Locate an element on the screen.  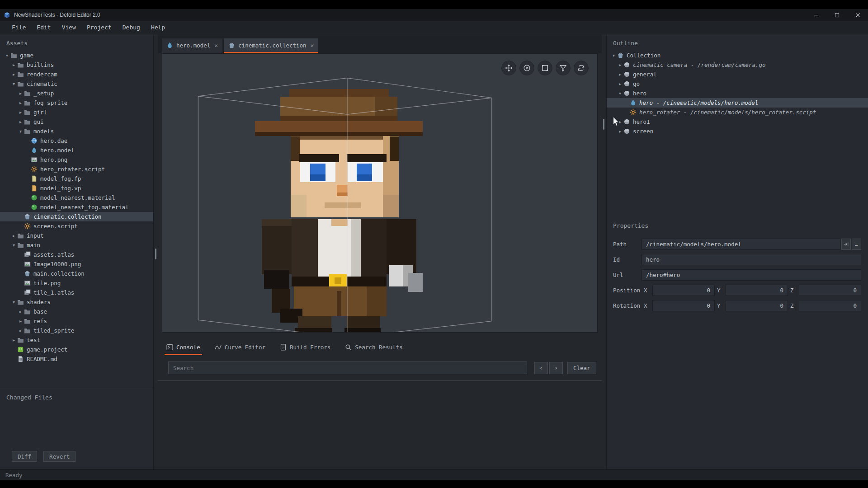
asset-item-cinematic-collection: cinematic.collection is located at coordinates (77, 217).